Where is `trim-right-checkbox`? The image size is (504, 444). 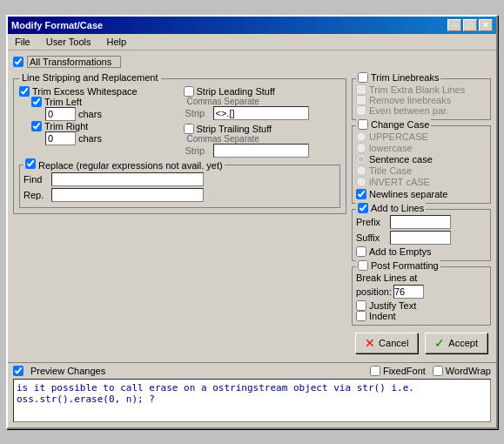
trim-right-checkbox is located at coordinates (37, 126).